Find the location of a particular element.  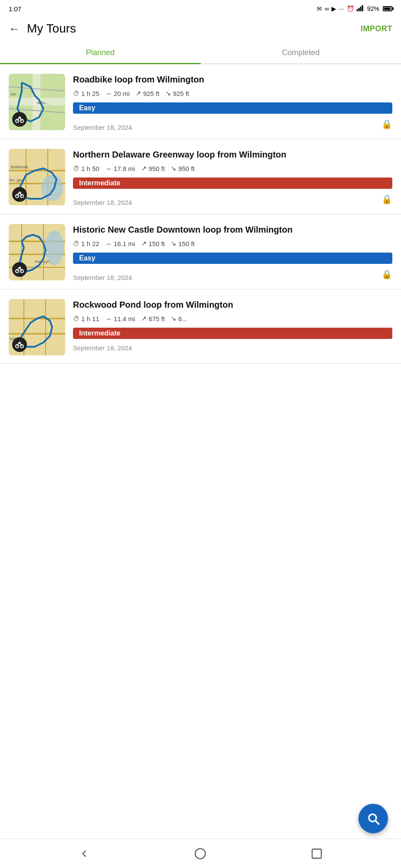

tour-stats: ⏱ 1 h 25 ↔ 20 mi ↗ 925 ft ↘ 925 ft is located at coordinates (233, 93).